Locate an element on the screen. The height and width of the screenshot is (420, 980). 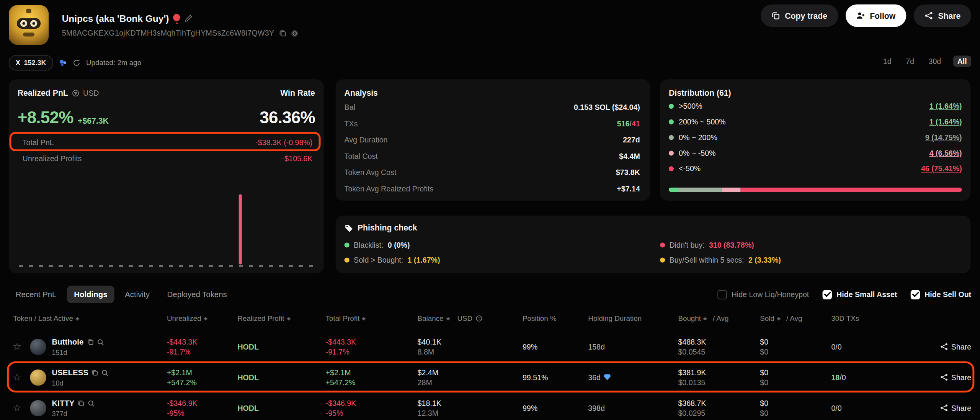
analysis-row-token-avg-cost: Token Avg Cost $73.8K is located at coordinates (492, 172).